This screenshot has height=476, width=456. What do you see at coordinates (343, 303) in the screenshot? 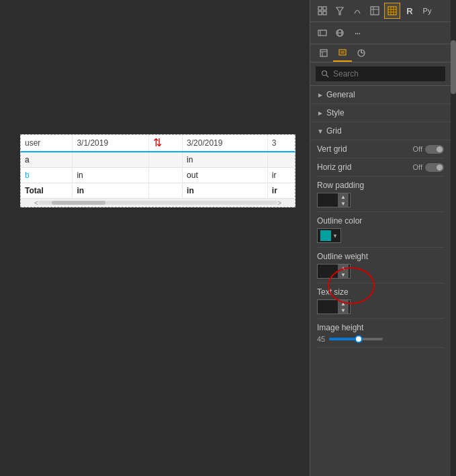
I see `text-size-up: ▲` at bounding box center [343, 303].